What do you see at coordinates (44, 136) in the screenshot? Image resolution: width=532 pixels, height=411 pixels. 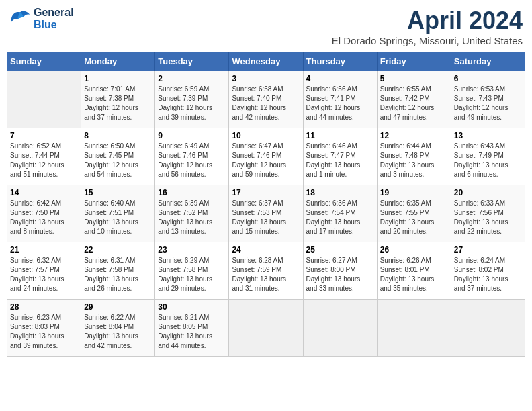 I see `day-number: 7` at bounding box center [44, 136].